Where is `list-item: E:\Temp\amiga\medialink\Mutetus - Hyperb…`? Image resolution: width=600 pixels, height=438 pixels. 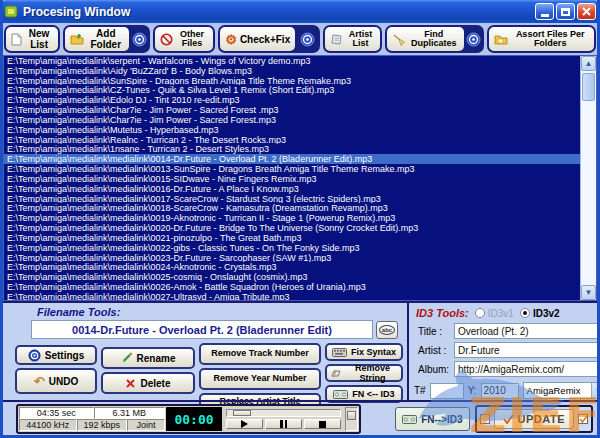
list-item: E:\Temp\amiga\medialink\Mutetus - Hyperb… is located at coordinates (292, 130).